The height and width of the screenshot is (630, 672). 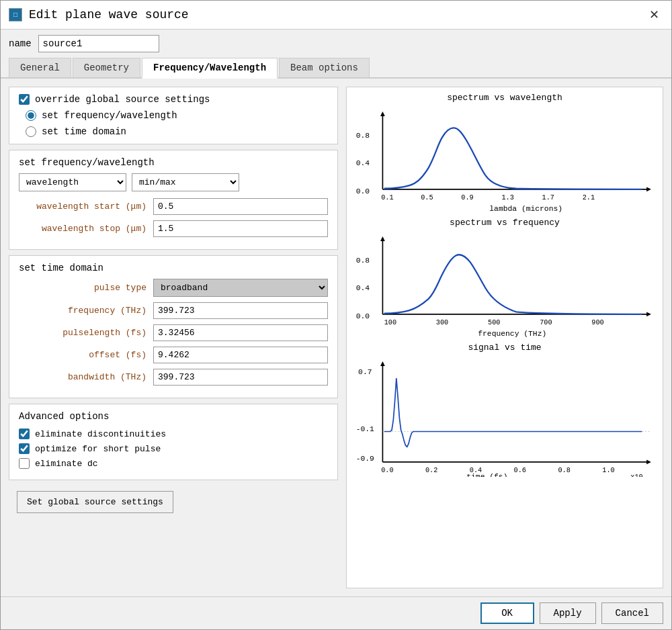 I want to click on svg-text: 0.6, so click(x=520, y=469).